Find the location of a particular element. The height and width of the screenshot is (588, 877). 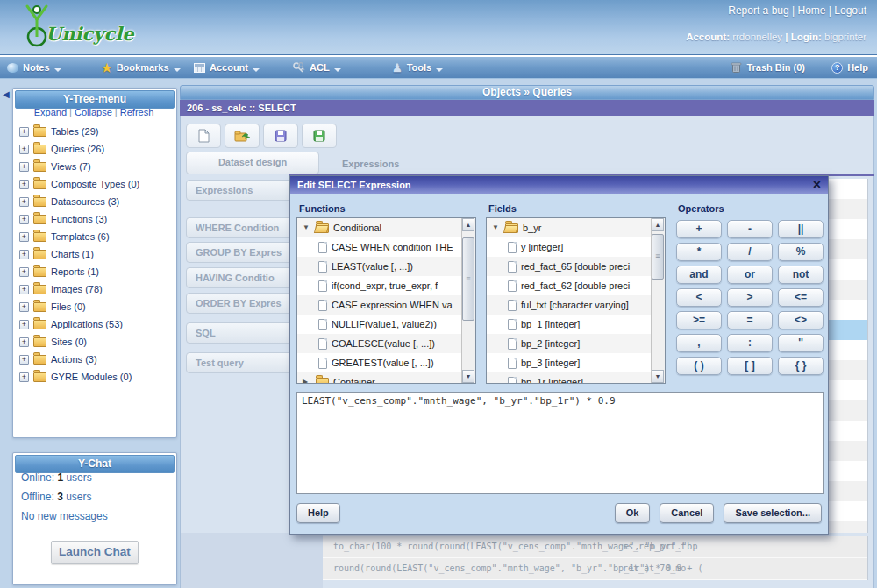

open-query-button is located at coordinates (242, 136).